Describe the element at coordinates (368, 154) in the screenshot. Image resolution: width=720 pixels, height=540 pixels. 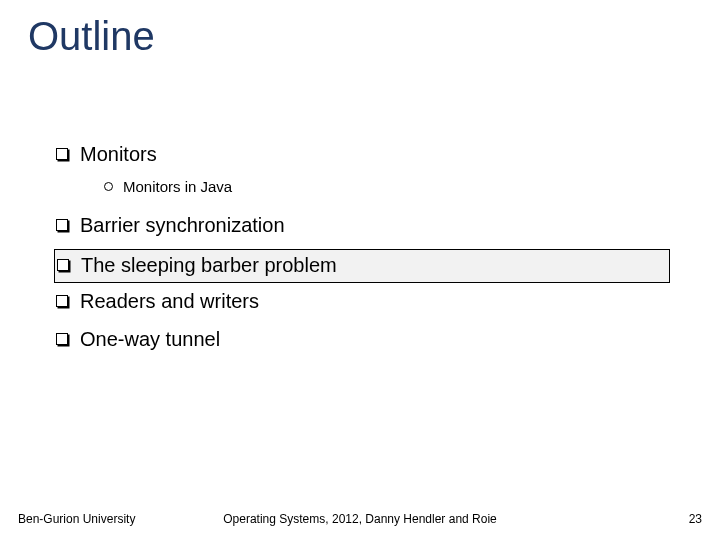
I see `list-item: Monitors` at that location.